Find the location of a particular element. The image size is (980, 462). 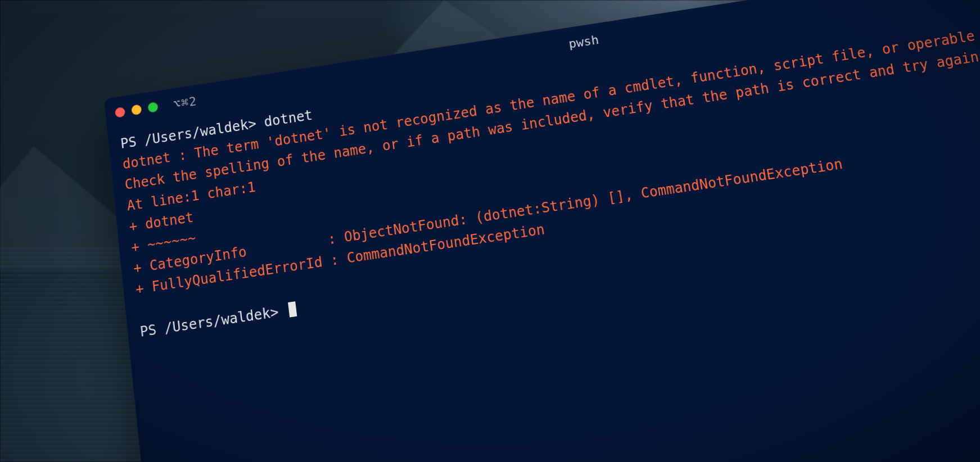

window-shortcut-label: ⌥⌘2 is located at coordinates (186, 102).